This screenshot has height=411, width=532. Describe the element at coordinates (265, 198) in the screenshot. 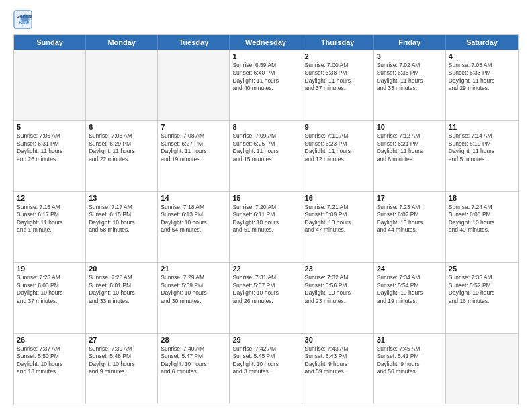

I see `day-number: 15` at that location.